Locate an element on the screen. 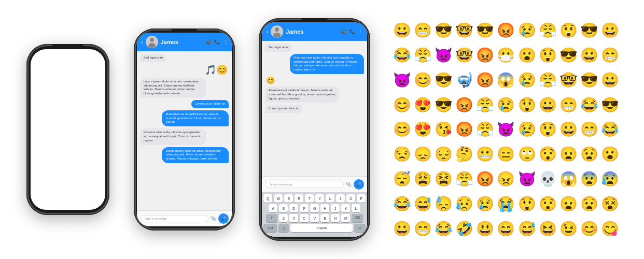  key-H: H is located at coordinates (325, 208).